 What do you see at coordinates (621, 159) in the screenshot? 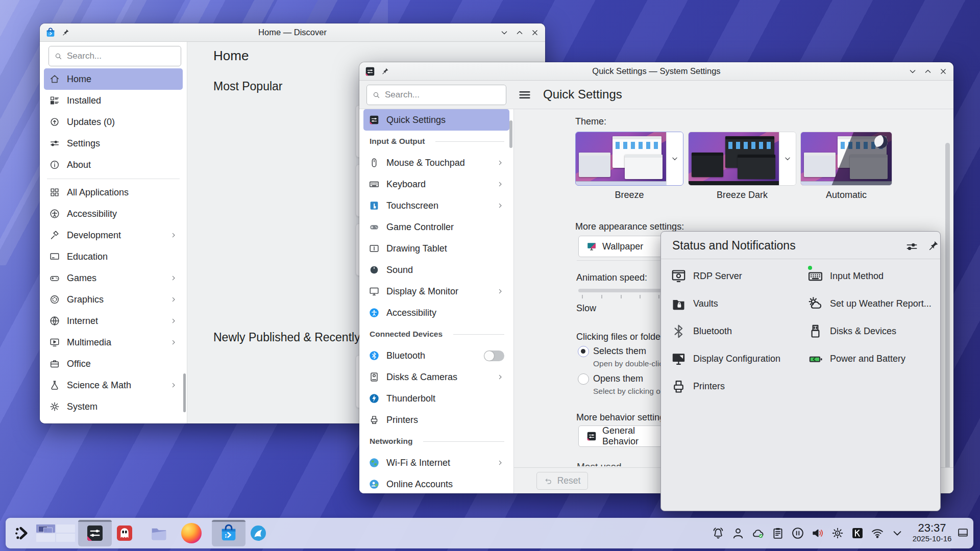
I see `breeze-thumbnail` at bounding box center [621, 159].